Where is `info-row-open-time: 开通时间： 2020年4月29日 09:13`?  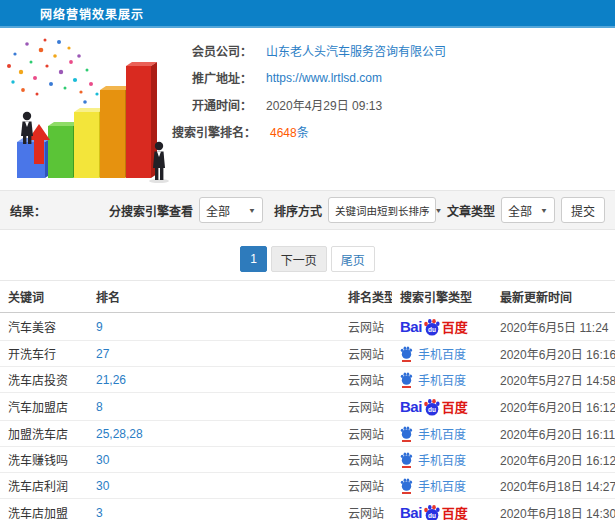 info-row-open-time: 开通时间： 2020年4月29日 09:13 is located at coordinates (394, 104).